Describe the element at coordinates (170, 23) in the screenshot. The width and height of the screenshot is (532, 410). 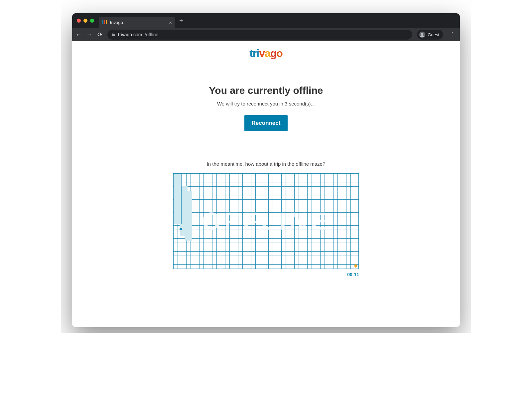
I see `close-tab-icon: ×` at that location.